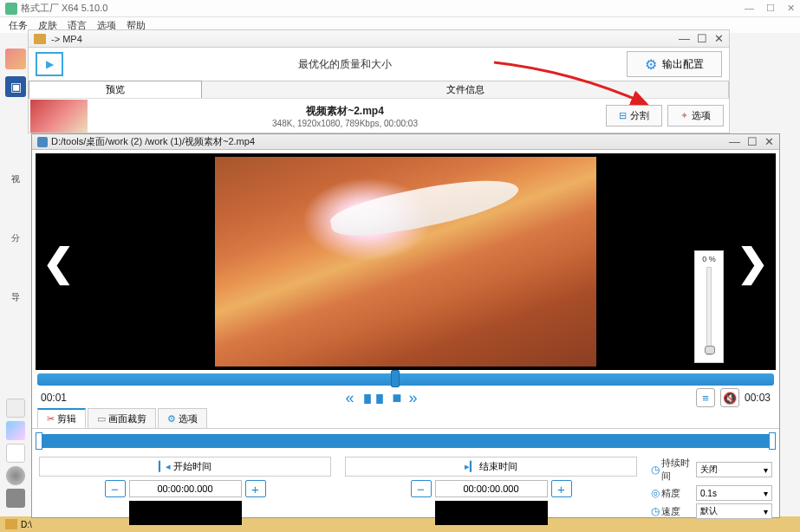 The height and width of the screenshot is (532, 800). I want to click on sidebar-music-icon, so click(16, 408).